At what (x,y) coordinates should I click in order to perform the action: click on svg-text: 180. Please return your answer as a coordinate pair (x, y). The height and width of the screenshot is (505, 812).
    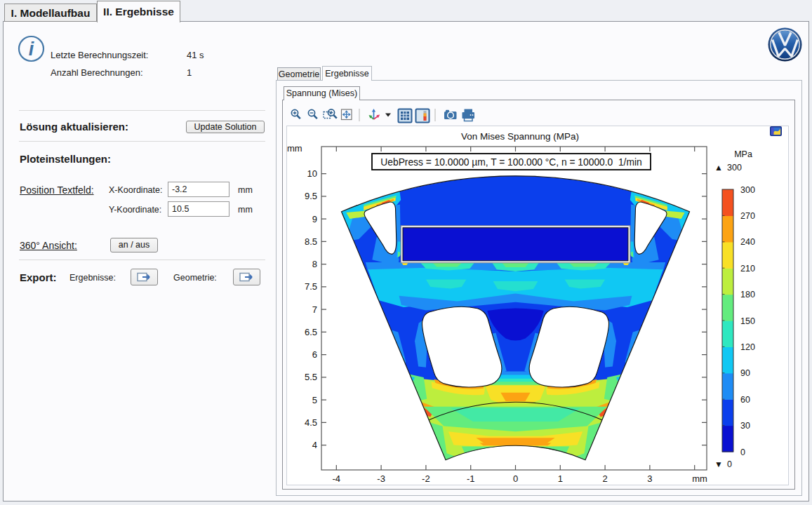
    Looking at the image, I should click on (748, 295).